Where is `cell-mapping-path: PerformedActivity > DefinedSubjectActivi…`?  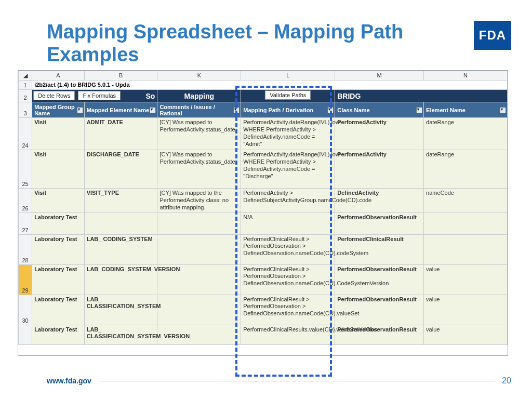
cell-mapping-path: PerformedActivity > DefinedSubjectActivi… is located at coordinates (288, 201).